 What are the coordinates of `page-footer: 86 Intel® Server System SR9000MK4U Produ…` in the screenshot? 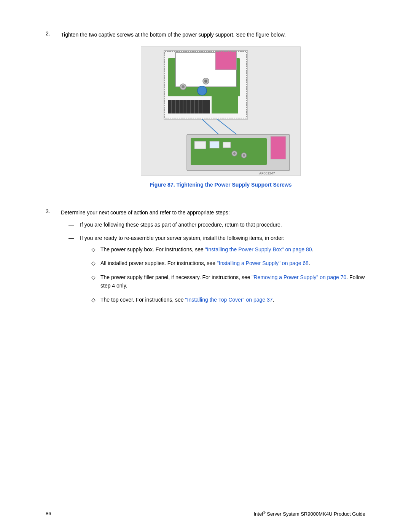 It's located at (206, 514).